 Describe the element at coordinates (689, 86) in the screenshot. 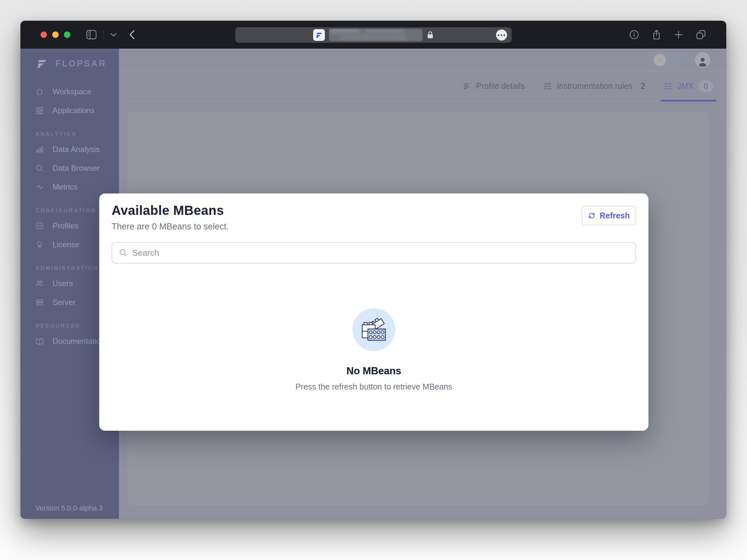

I see `tab-jmx: JMX 0` at that location.